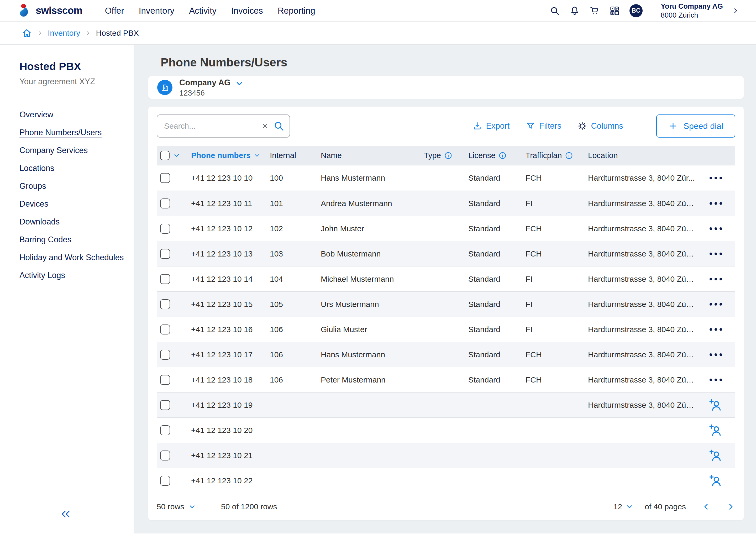 This screenshot has width=756, height=534. What do you see at coordinates (623, 507) in the screenshot?
I see `page-select: 12` at bounding box center [623, 507].